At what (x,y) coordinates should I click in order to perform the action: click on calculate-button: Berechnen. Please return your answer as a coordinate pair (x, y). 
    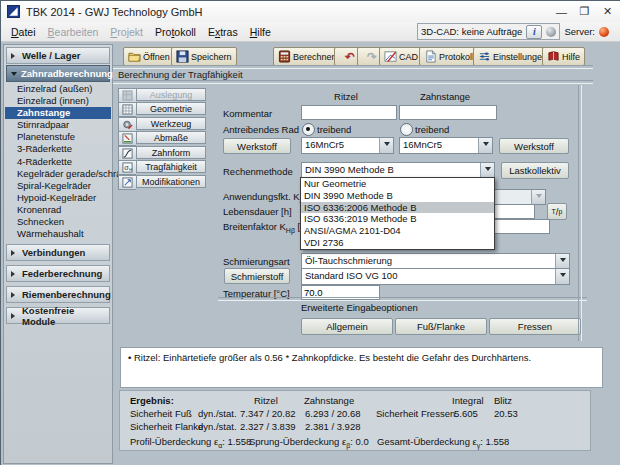
    Looking at the image, I should click on (308, 56).